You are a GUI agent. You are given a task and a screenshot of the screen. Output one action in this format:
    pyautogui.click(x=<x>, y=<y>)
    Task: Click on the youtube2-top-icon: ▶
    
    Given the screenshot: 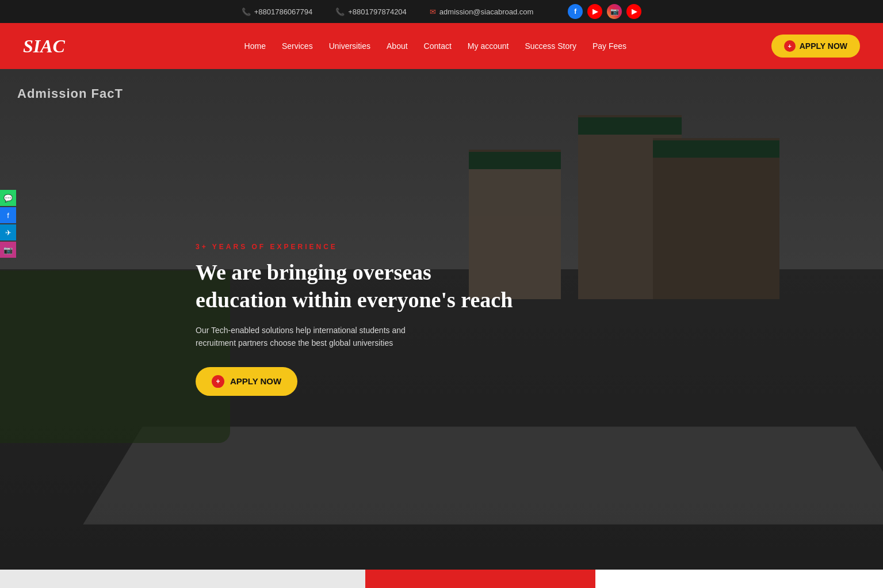 What is the action you would take?
    pyautogui.click(x=634, y=12)
    